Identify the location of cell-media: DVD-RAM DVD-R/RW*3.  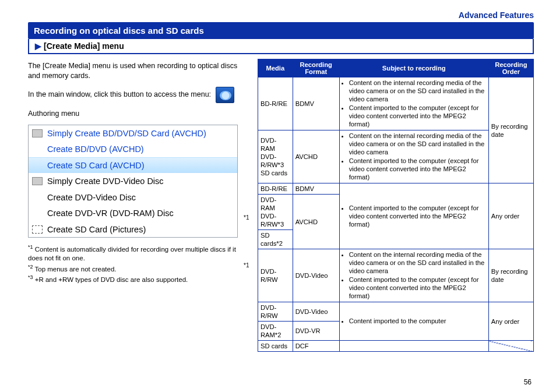
(276, 212).